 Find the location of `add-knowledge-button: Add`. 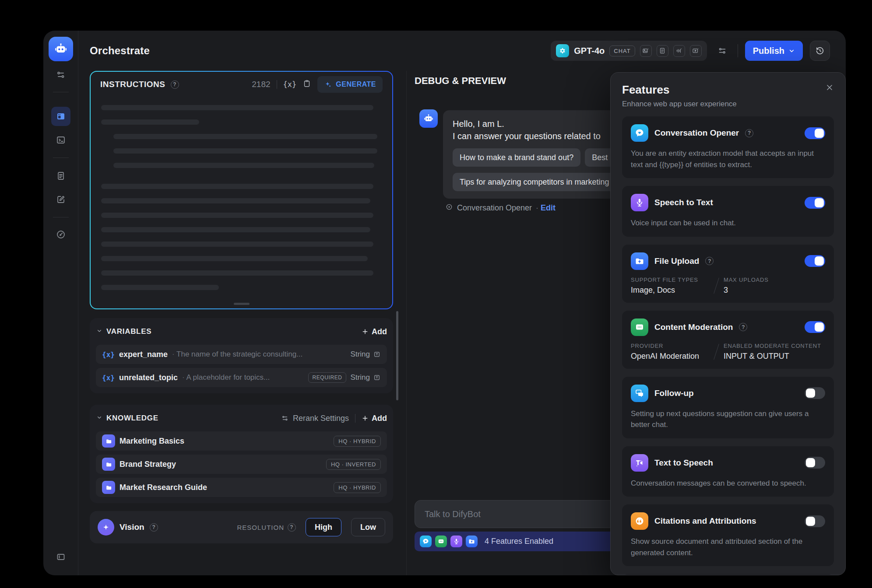

add-knowledge-button: Add is located at coordinates (374, 418).